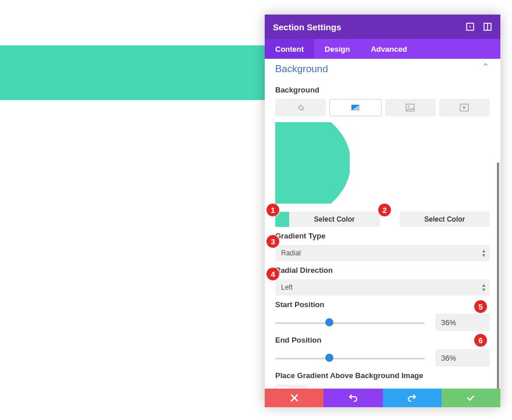  What do you see at coordinates (383, 90) in the screenshot?
I see `background-label: Background` at bounding box center [383, 90].